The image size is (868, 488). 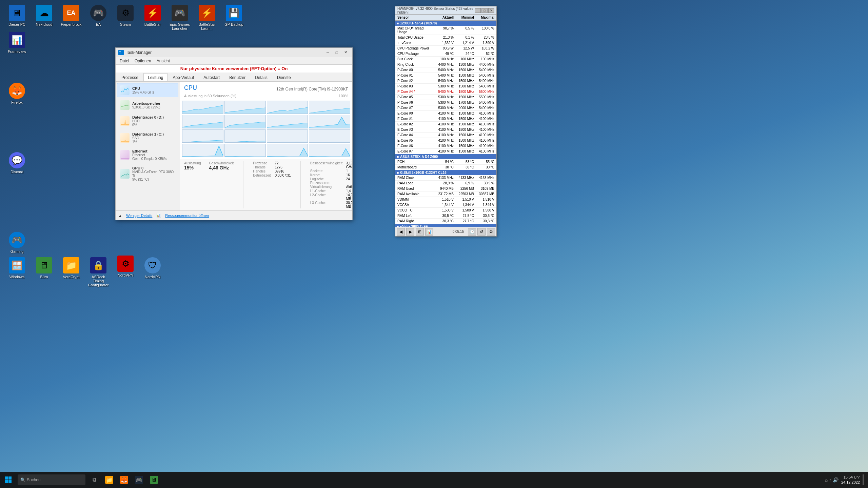 I want to click on taskbar-task-view: ⧉, so click(x=94, y=480).